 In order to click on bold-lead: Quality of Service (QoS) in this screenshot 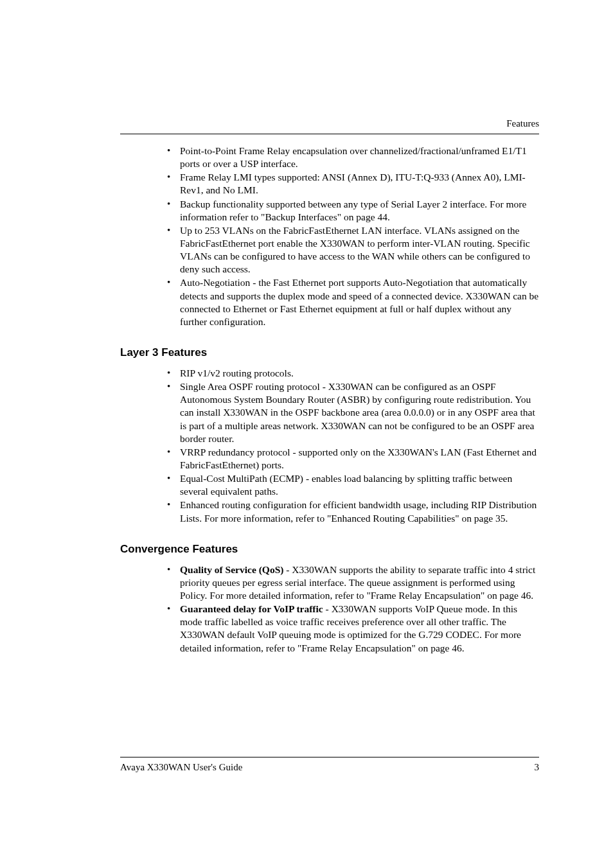, I will do `click(231, 569)`.